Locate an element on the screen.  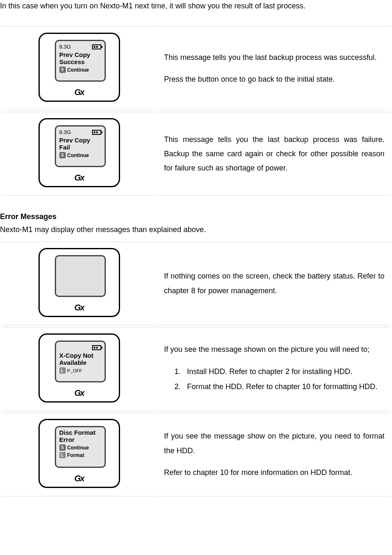
device-image-cell: Gx is located at coordinates (79, 284).